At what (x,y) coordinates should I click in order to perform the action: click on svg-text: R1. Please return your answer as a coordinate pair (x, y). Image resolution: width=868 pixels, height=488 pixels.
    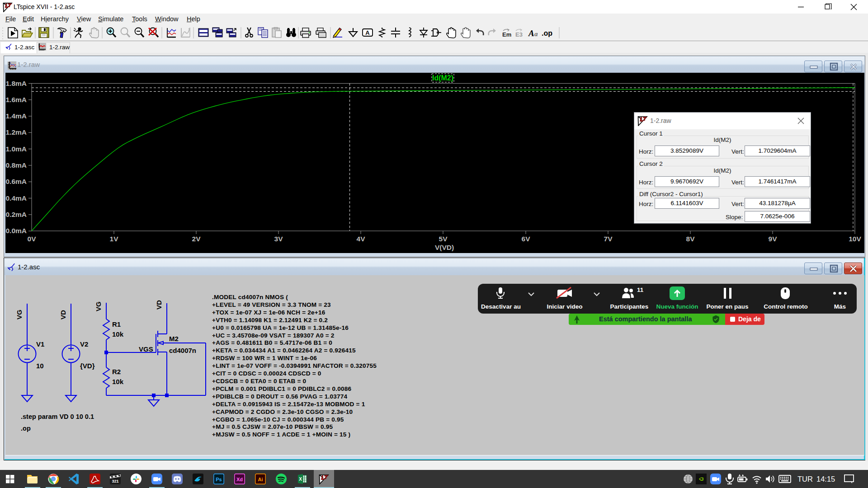
    Looking at the image, I should click on (117, 324).